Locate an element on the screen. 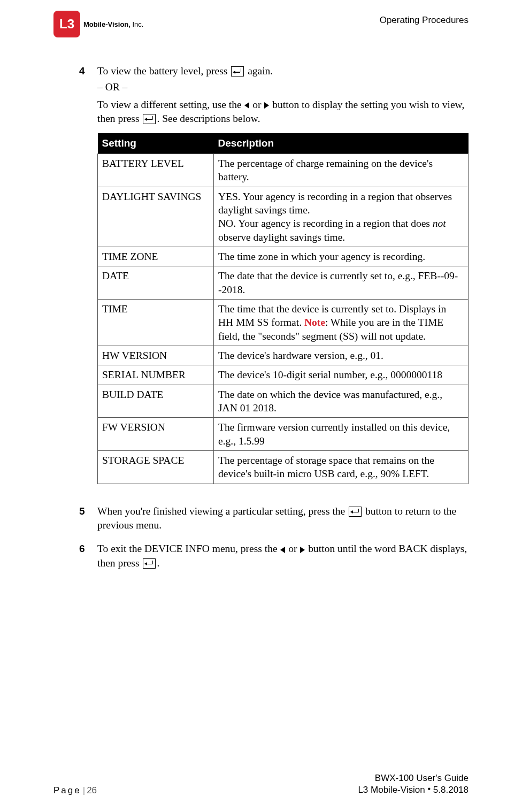  step-number: 6 is located at coordinates (88, 556).